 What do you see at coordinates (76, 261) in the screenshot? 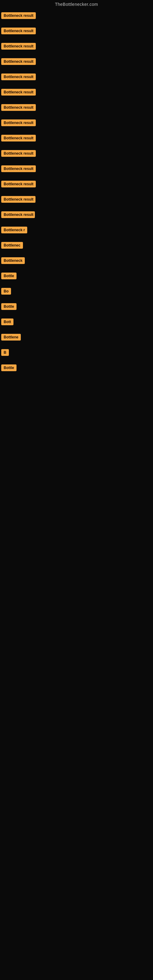
I see `bottleneck-row-17: Bottleneck` at bounding box center [76, 261].